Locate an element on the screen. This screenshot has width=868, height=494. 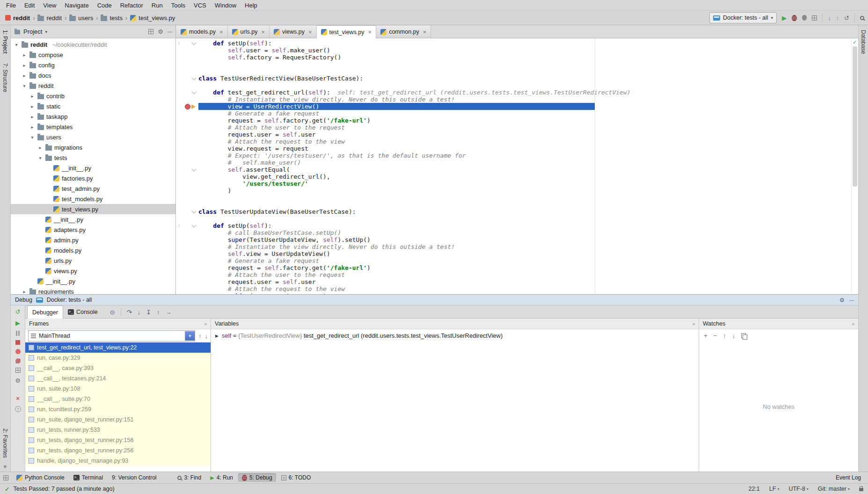
project-view-title: Project is located at coordinates (33, 32).